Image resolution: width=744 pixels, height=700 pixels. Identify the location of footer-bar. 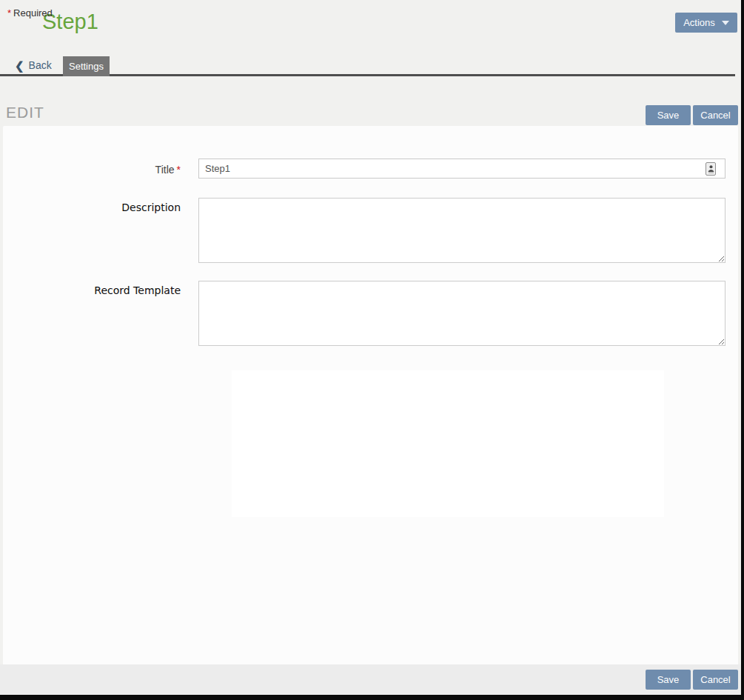
(370, 680).